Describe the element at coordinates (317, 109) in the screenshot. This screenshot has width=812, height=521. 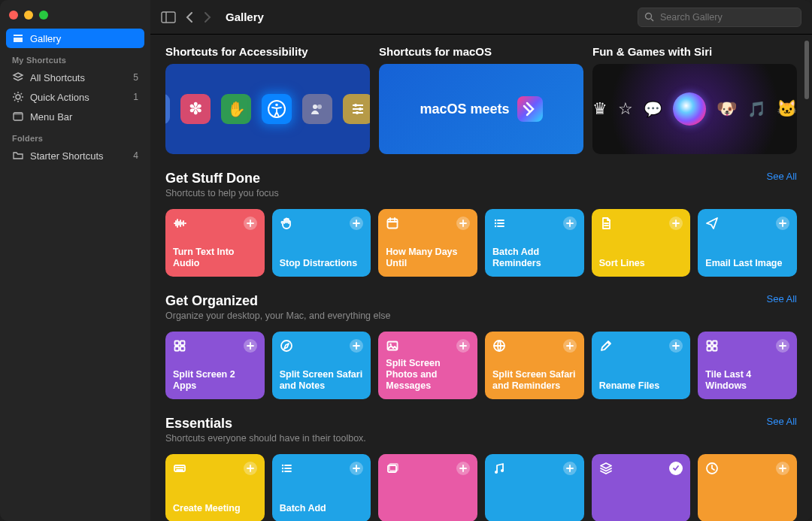
I see `people-icon` at that location.